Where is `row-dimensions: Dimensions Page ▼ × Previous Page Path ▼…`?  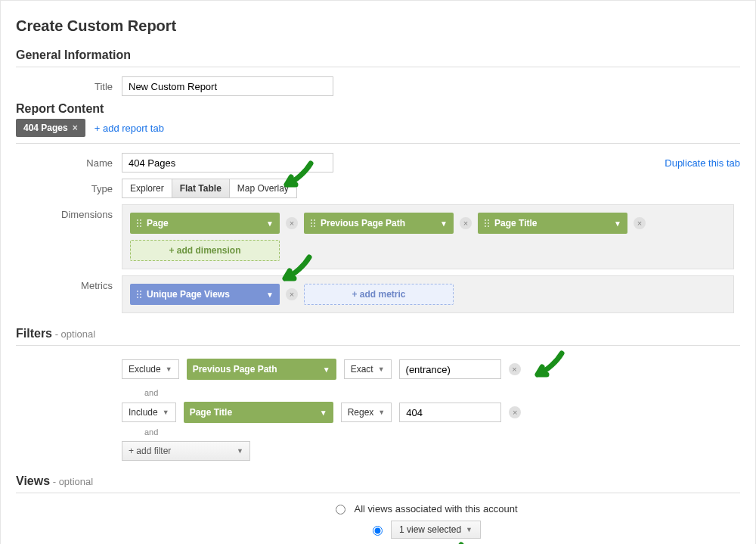
row-dimensions: Dimensions Page ▼ × Previous Page Path ▼… is located at coordinates (378, 237).